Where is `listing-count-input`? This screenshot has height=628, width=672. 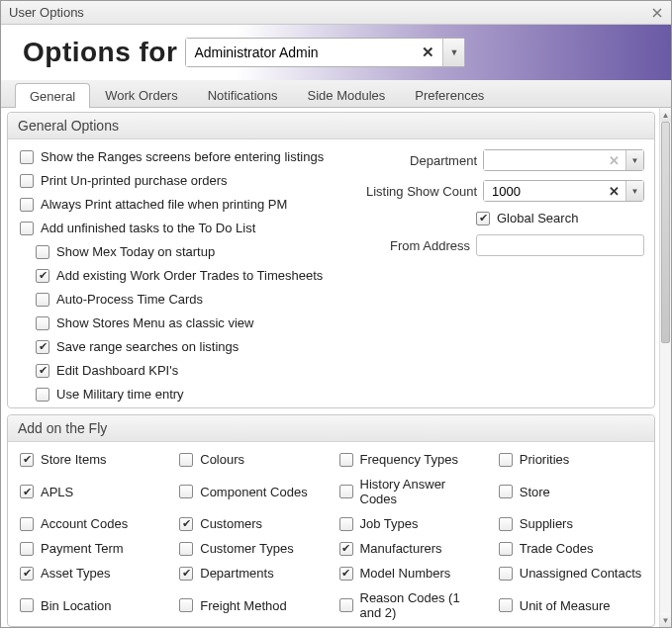 listing-count-input is located at coordinates (543, 191).